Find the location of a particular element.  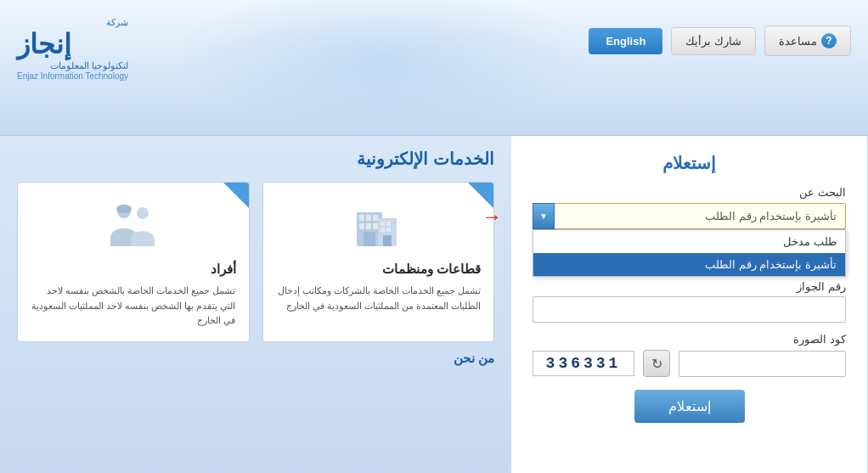

card-organizations-desc: تشمل جميع الخدمات الخاصة بالشركات ومكاتب… is located at coordinates (379, 299).